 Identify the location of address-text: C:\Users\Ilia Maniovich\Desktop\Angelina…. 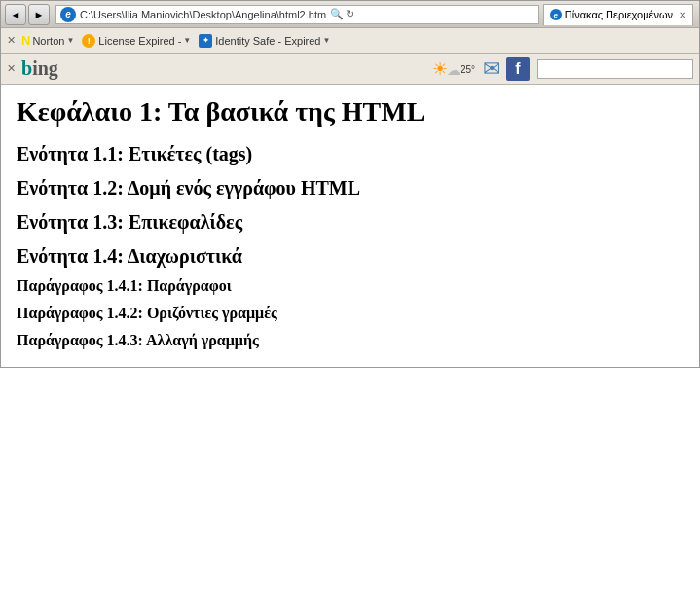
(203, 15).